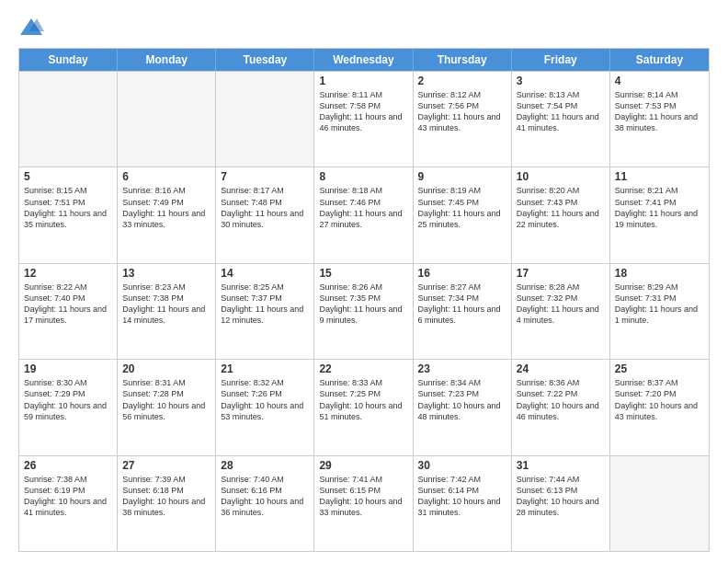 The width and height of the screenshot is (728, 563). Describe the element at coordinates (463, 311) in the screenshot. I see `calendar-cell: 16Sunrise: 8:27 AM Sunset: 7:34 PM Dayli…` at that location.